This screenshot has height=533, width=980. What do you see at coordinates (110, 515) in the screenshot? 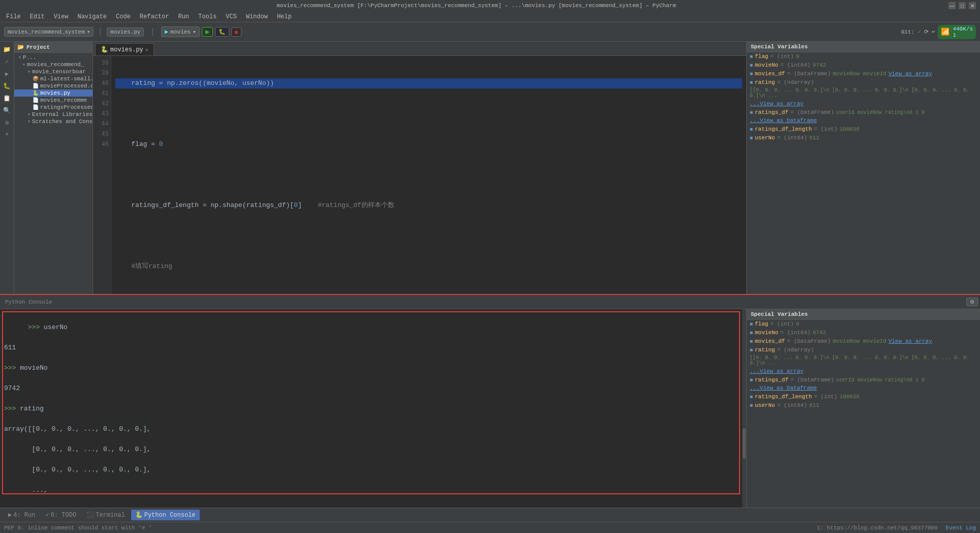
I see `terminal-tab-label: Terminal` at bounding box center [110, 515].